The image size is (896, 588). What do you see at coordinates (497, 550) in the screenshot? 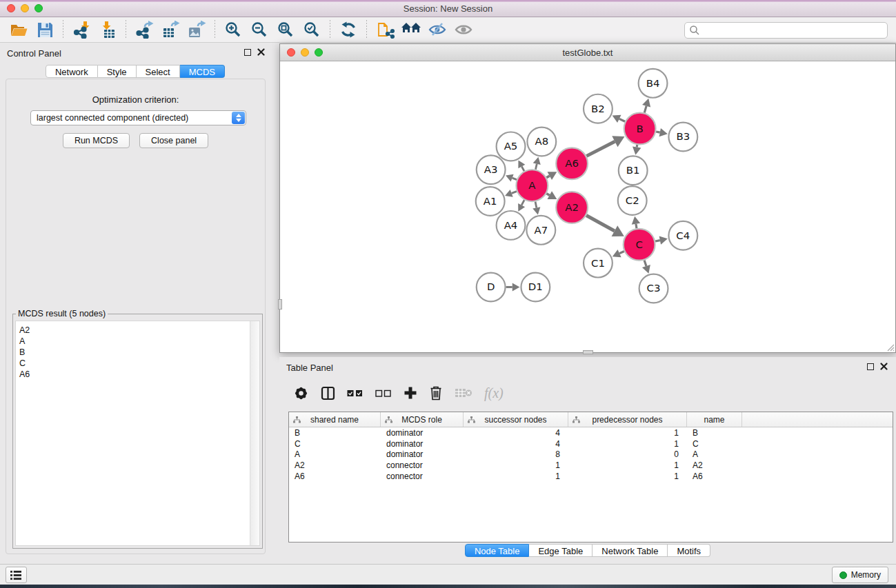
I see `tab-node-table: Node Table` at bounding box center [497, 550].